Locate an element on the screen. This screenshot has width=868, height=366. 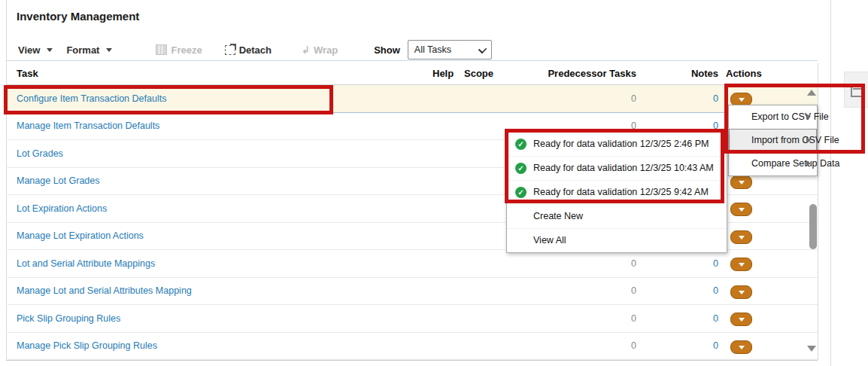
submenu-item-label: View All is located at coordinates (550, 240).